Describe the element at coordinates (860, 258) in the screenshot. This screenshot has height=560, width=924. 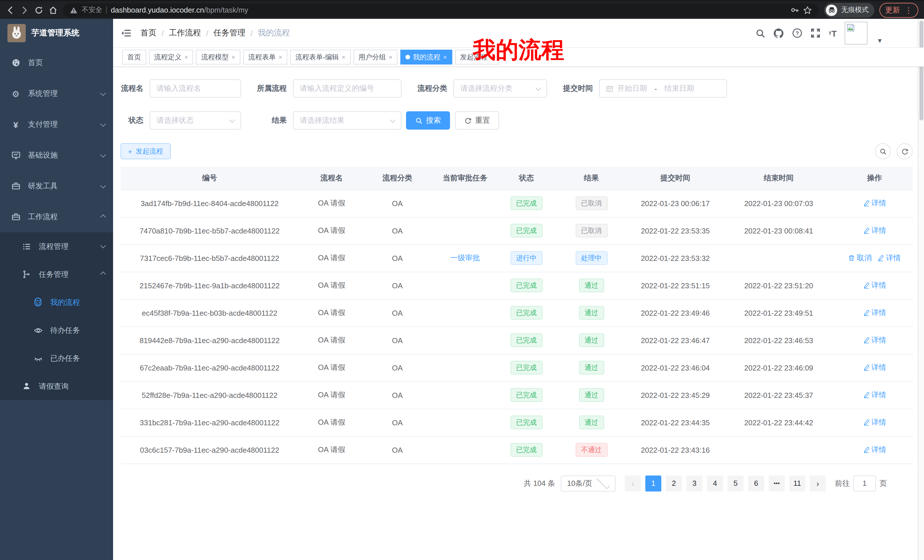
I see `cancel-link: 取消` at that location.